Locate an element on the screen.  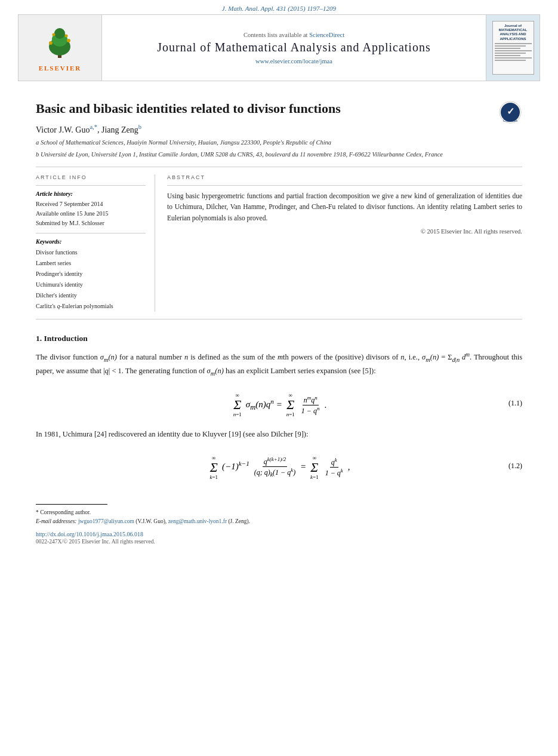
keyword-2: Lambert series is located at coordinates (91, 263).